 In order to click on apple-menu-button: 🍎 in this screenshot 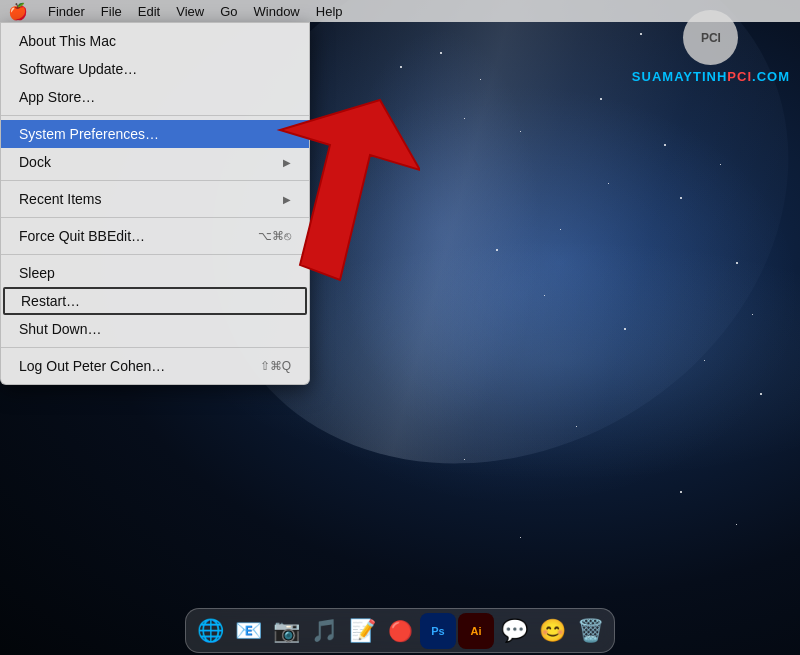, I will do `click(18, 12)`.